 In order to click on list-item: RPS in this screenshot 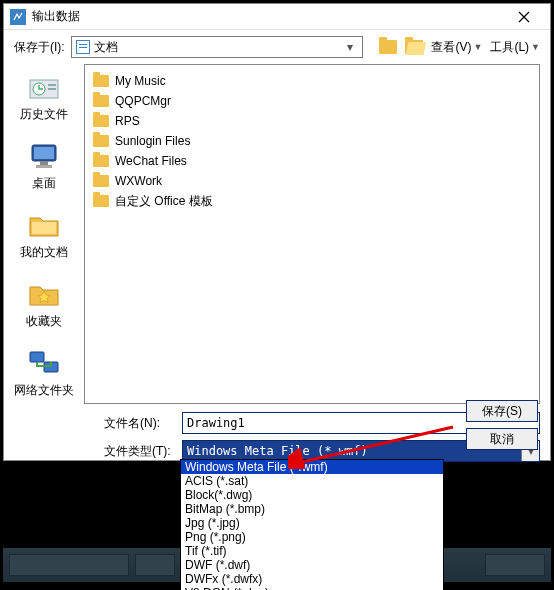, I will do `click(312, 121)`.